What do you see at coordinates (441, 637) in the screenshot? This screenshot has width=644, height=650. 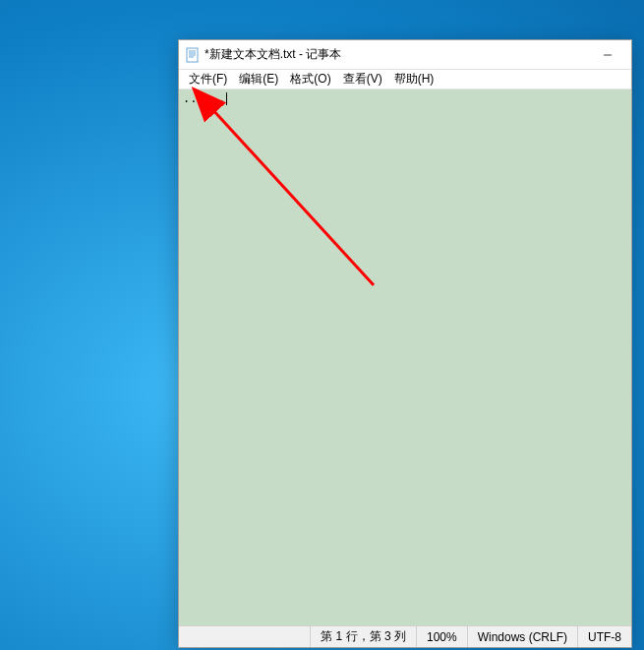 I see `status-zoom: 100%` at bounding box center [441, 637].